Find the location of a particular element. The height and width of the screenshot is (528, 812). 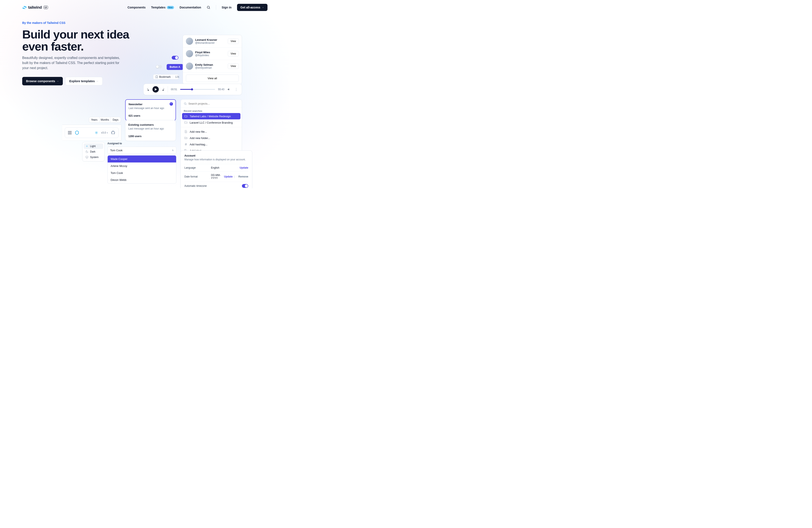

github-icon is located at coordinates (113, 133).